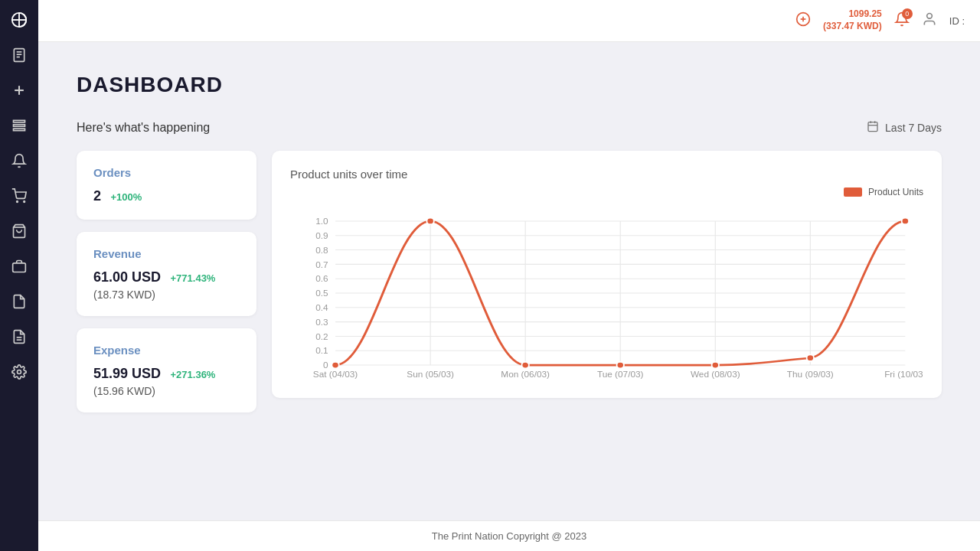 This screenshot has width=980, height=551. What do you see at coordinates (19, 196) in the screenshot?
I see `cart-icon` at bounding box center [19, 196].